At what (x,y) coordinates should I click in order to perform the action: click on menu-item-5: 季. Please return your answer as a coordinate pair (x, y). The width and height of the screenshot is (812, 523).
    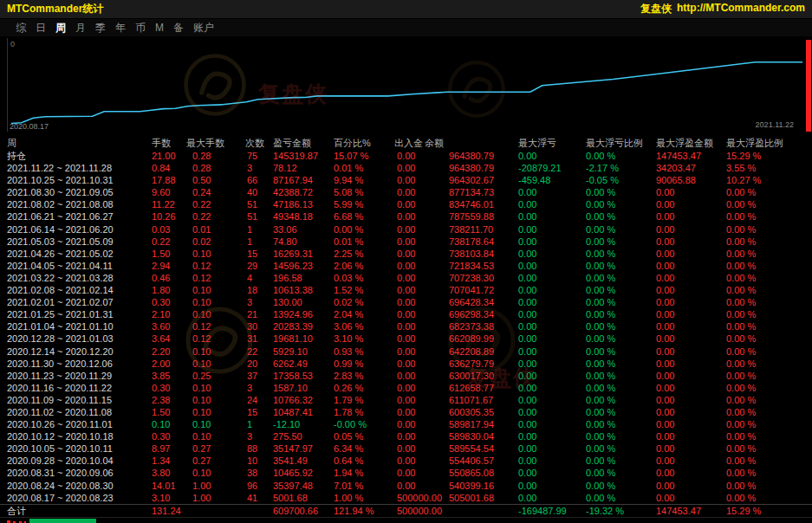
    Looking at the image, I should click on (101, 28).